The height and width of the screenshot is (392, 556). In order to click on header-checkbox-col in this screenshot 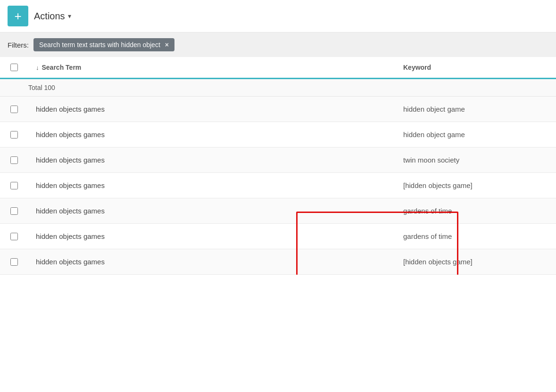, I will do `click(14, 67)`.